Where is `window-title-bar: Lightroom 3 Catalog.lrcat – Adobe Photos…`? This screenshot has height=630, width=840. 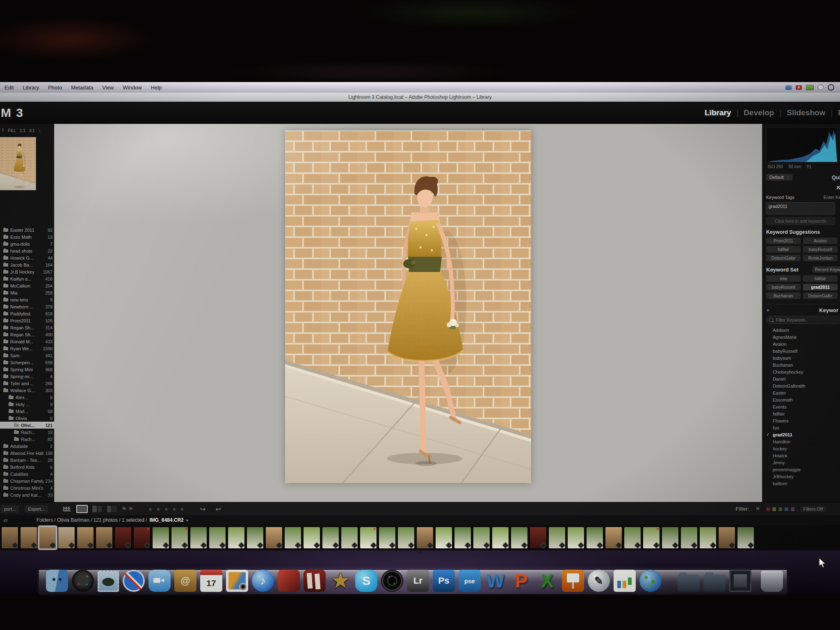 window-title-bar: Lightroom 3 Catalog.lrcat – Adobe Photos… is located at coordinates (420, 98).